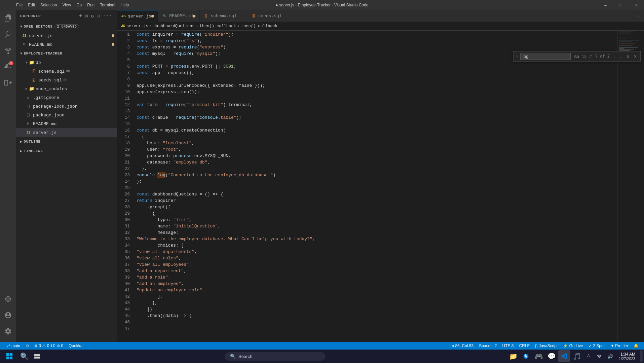  Describe the element at coordinates (270, 16) in the screenshot. I see `tab-seeds-sql: 🗄 seeds.sql ✕` at that location.